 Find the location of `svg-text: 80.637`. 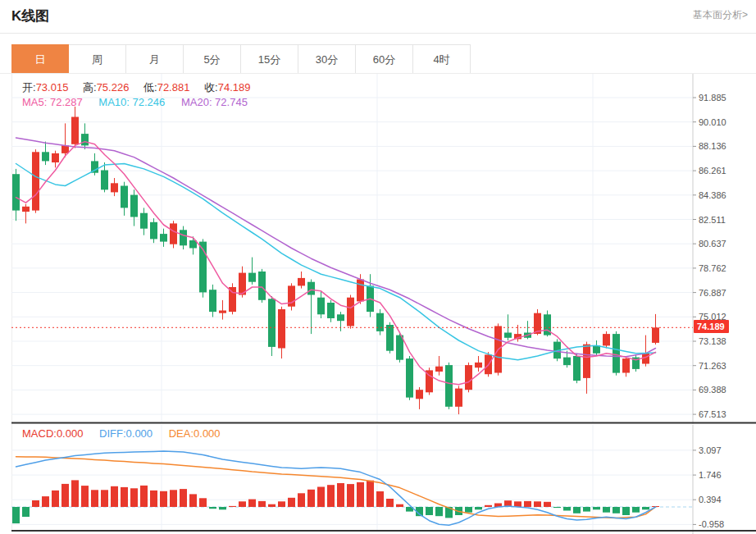

svg-text: 80.637 is located at coordinates (713, 244).